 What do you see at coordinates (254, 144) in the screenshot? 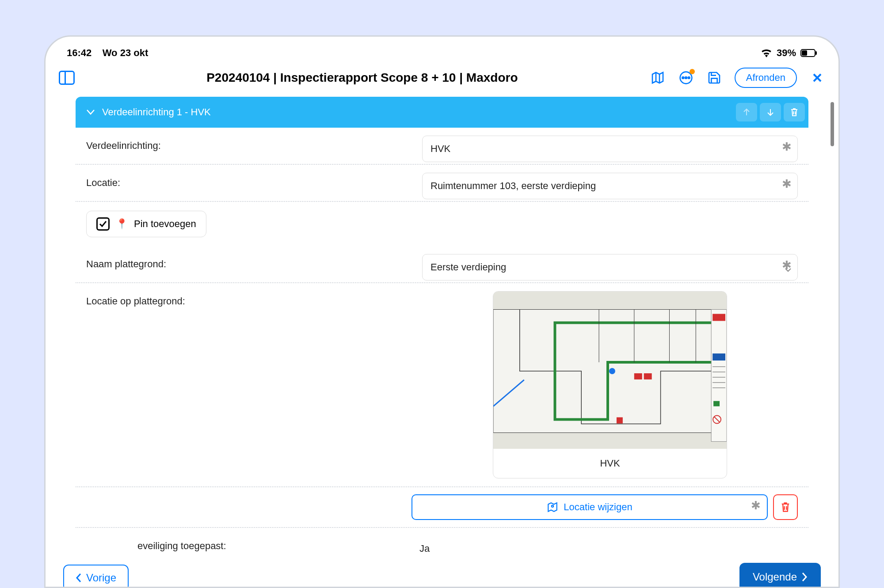
I see `label-verdeelinrichting: Verdeelinrichting:` at bounding box center [254, 144].